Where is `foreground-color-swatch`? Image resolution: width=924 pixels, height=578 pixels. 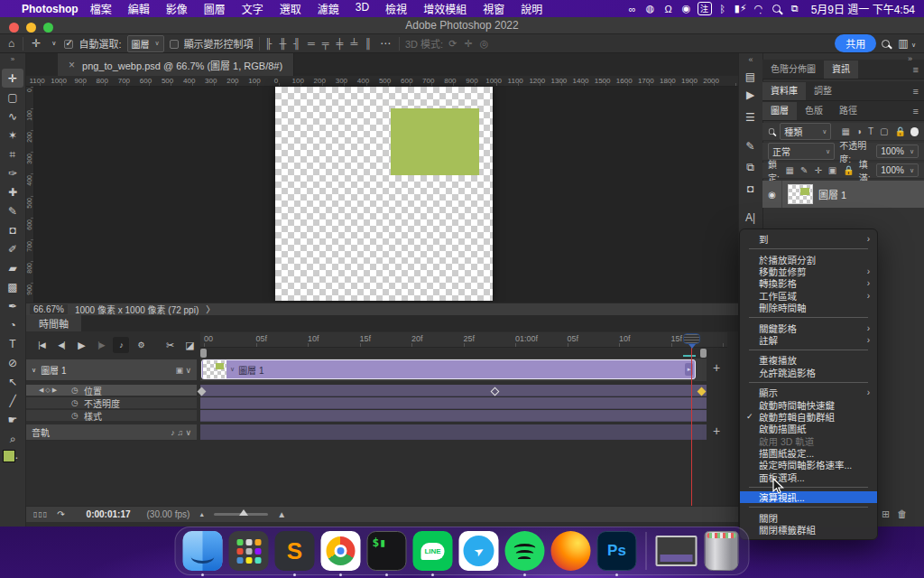 foreground-color-swatch is located at coordinates (9, 456).